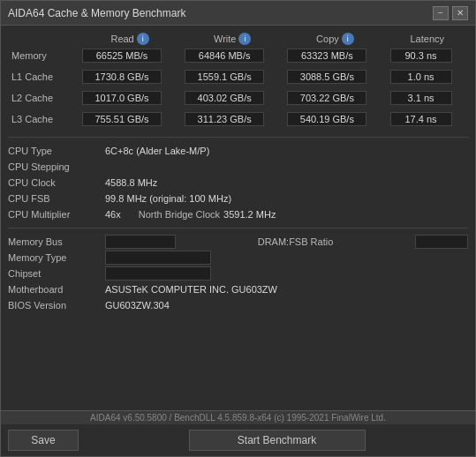 This screenshot has height=457, width=476. I want to click on write-info-icon: i, so click(245, 39).